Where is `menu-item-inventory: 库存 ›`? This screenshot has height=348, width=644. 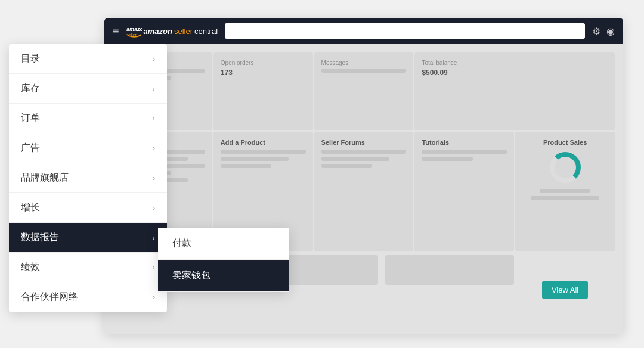 menu-item-inventory: 库存 › is located at coordinates (88, 89).